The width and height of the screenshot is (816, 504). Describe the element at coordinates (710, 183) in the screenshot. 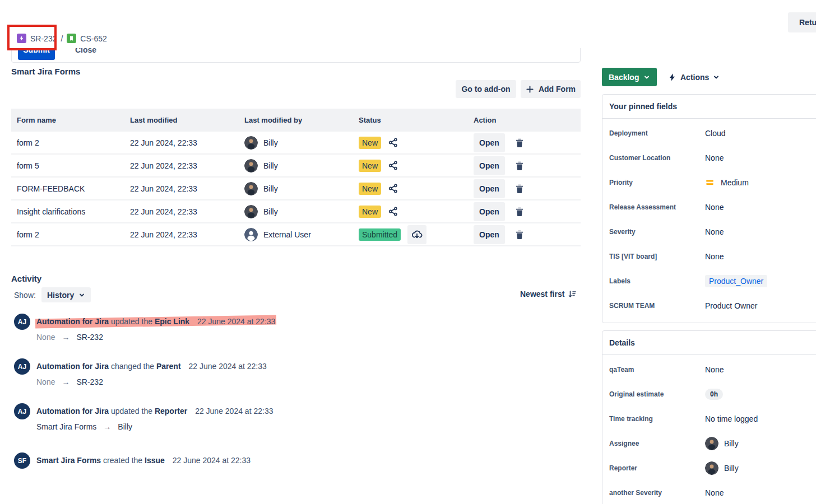

I see `field-row-priority: Priority Medium` at that location.